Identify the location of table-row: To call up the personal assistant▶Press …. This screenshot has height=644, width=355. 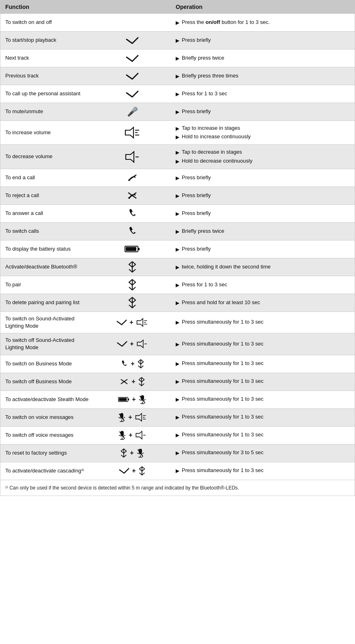
(178, 94).